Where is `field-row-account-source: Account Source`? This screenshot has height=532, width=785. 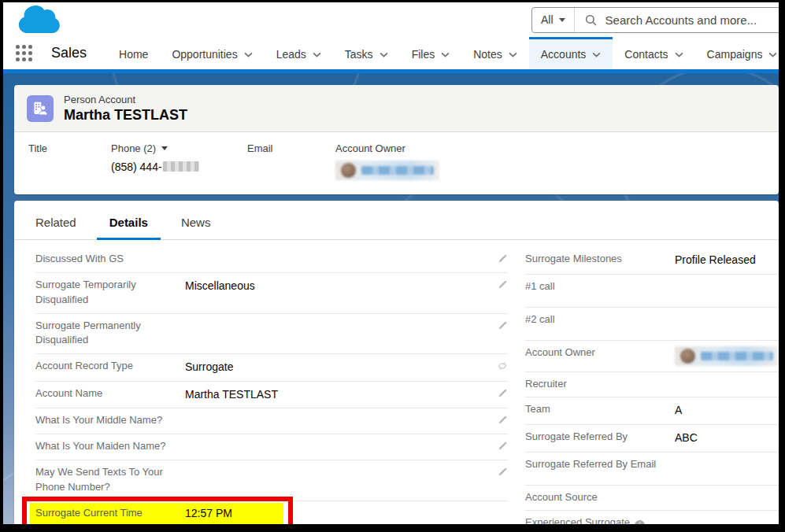 field-row-account-source: Account Source is located at coordinates (652, 499).